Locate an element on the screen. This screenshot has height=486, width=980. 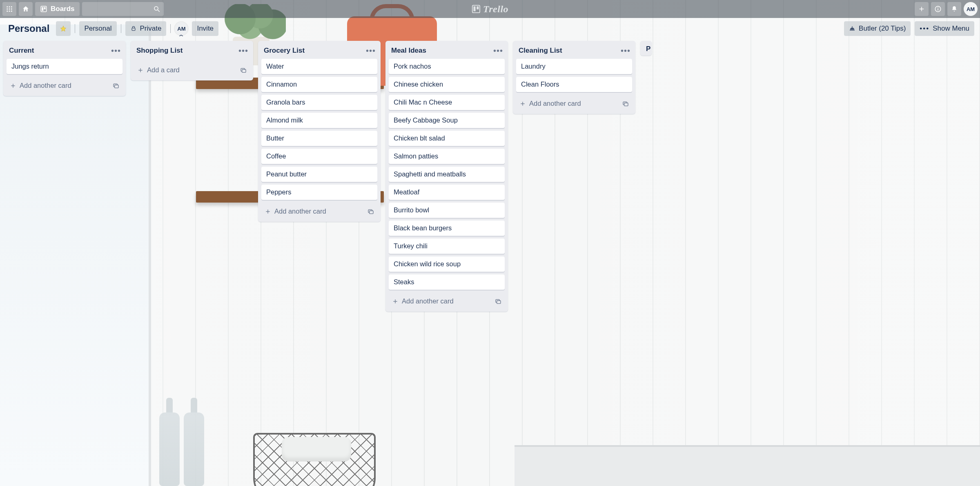
board-title: Personal is located at coordinates (29, 29).